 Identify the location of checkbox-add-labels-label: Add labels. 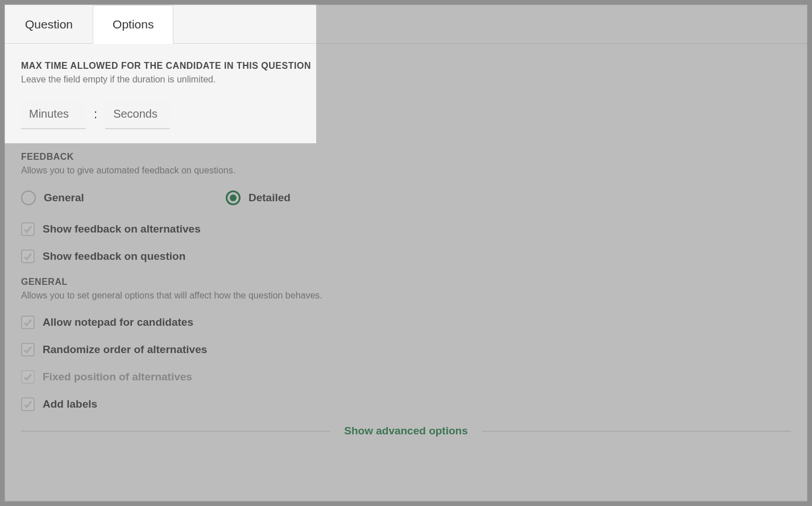
(70, 404).